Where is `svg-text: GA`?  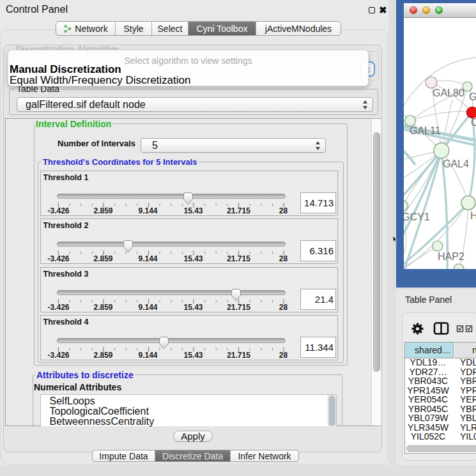
svg-text: GA is located at coordinates (473, 97).